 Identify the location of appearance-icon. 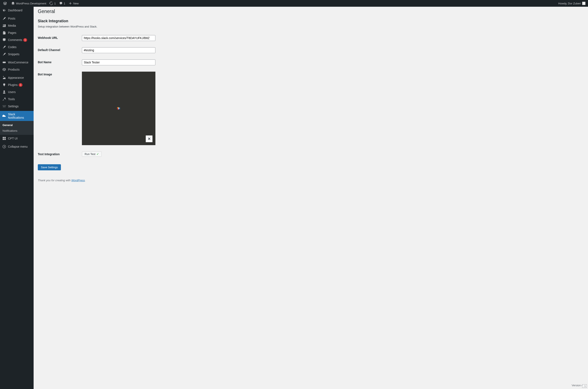
(4, 78).